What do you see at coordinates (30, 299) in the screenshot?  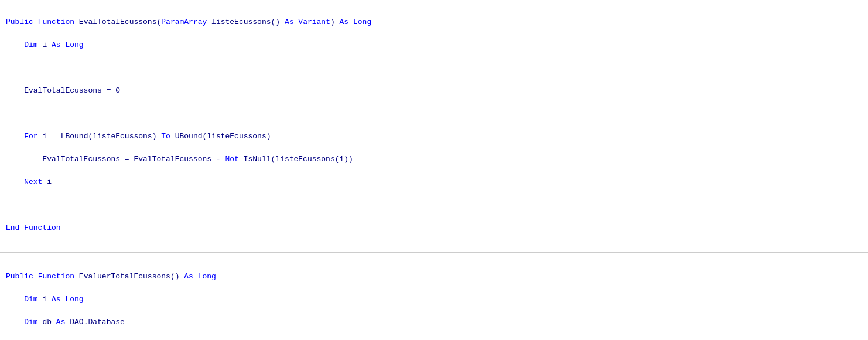 I see `keyword-dim-2: Dim` at bounding box center [30, 299].